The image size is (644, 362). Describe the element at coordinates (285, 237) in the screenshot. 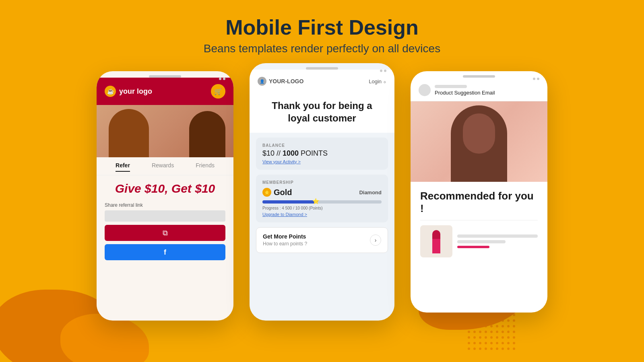

I see `get-points-title: Get More Points` at that location.